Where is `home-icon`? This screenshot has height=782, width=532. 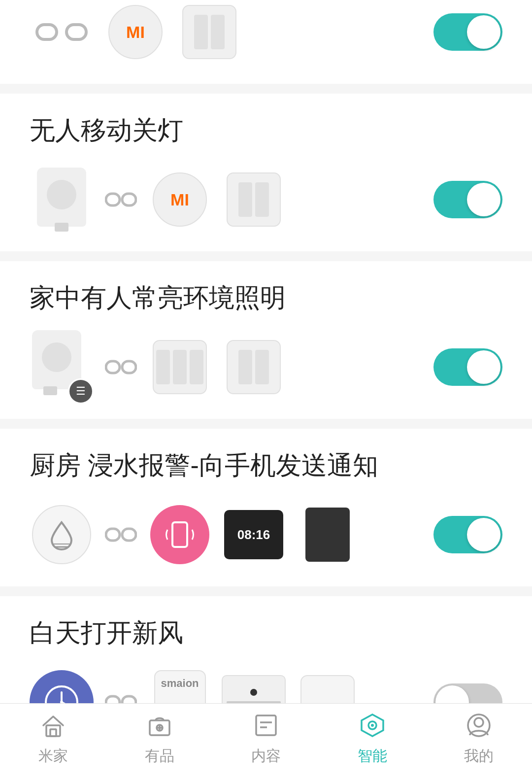 home-icon is located at coordinates (53, 725).